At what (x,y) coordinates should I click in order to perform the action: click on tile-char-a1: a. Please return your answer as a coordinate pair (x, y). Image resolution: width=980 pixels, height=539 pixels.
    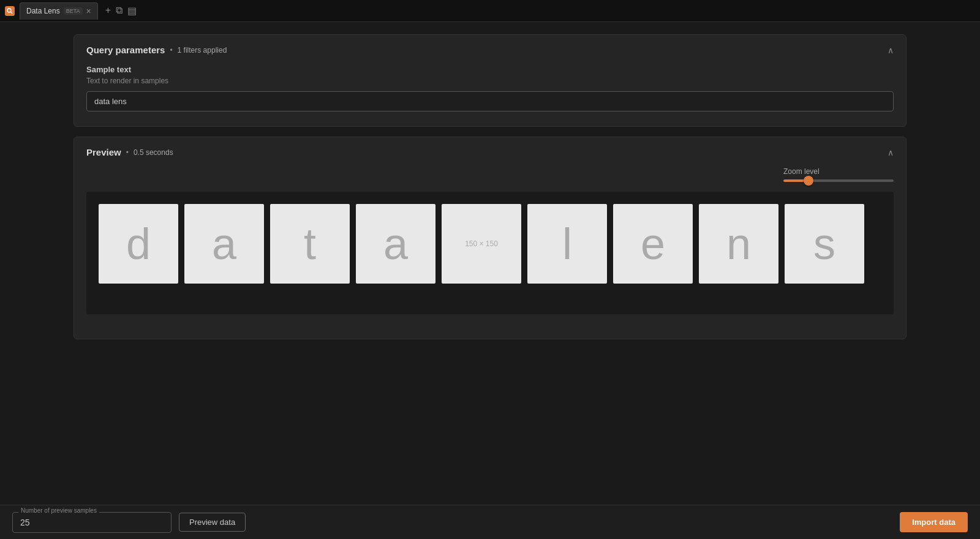
    Looking at the image, I should click on (224, 244).